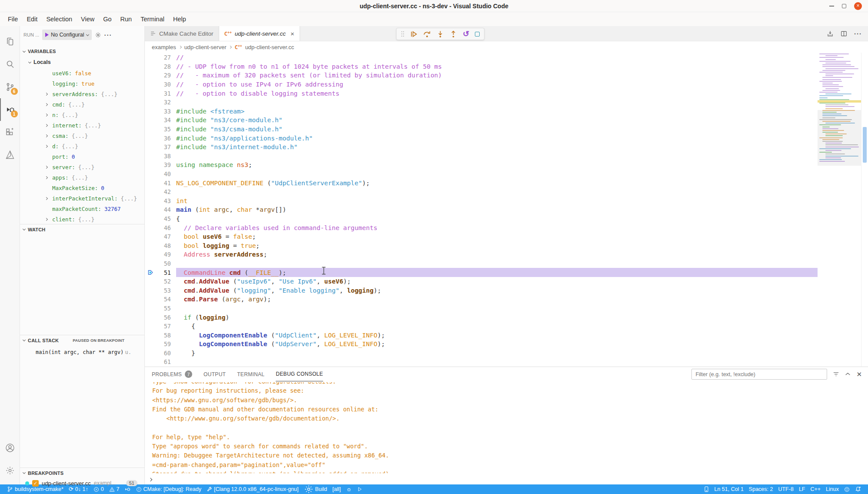 This screenshot has width=868, height=494. What do you see at coordinates (481, 201) in the screenshot?
I see `code-line: 43int` at bounding box center [481, 201].